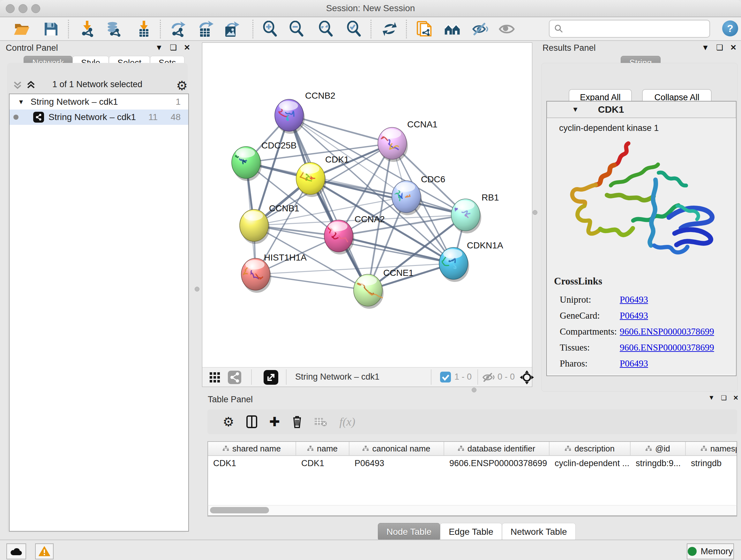 Image resolution: width=741 pixels, height=560 pixels. What do you see at coordinates (730, 28) in the screenshot?
I see `help-button: ?` at bounding box center [730, 28].